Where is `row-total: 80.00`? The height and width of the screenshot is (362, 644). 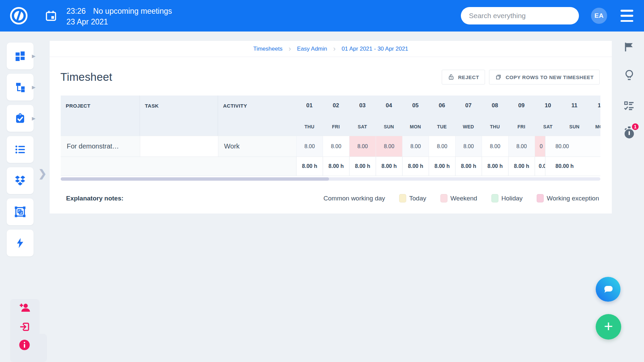 row-total: 80.00 is located at coordinates (573, 146).